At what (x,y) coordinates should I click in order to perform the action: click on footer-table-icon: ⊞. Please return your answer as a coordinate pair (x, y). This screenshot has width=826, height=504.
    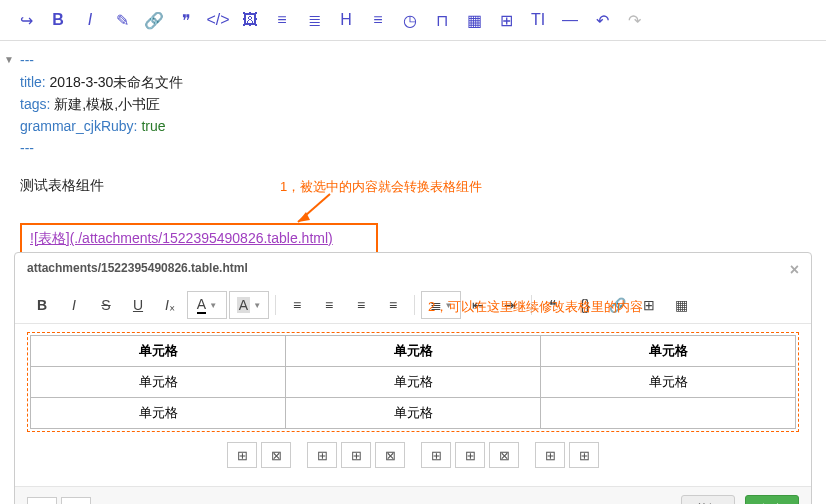
    Looking at the image, I should click on (76, 501).